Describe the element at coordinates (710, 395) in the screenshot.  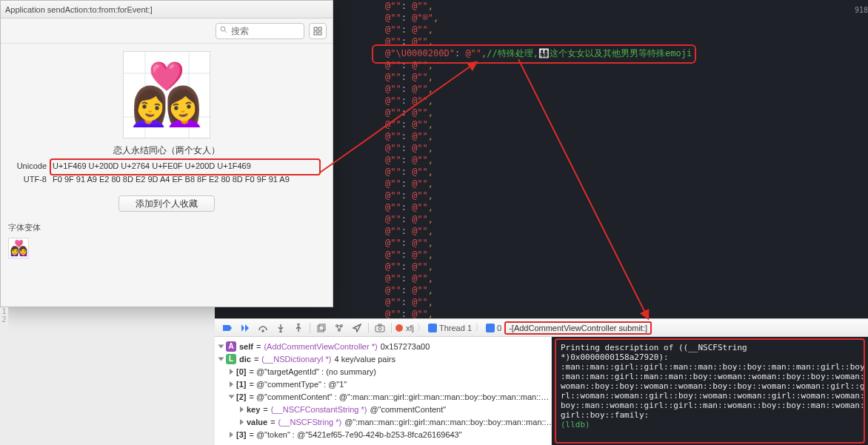
I see `console-line: rl::woman::woman::girl::boy::woman::woma…` at that location.